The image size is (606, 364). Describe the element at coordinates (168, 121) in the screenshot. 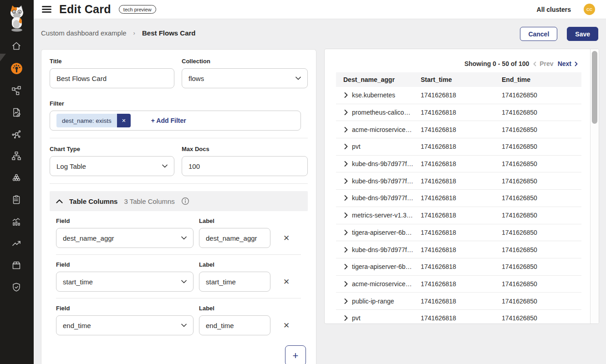

I see `add-filter-link: + Add Filter` at that location.